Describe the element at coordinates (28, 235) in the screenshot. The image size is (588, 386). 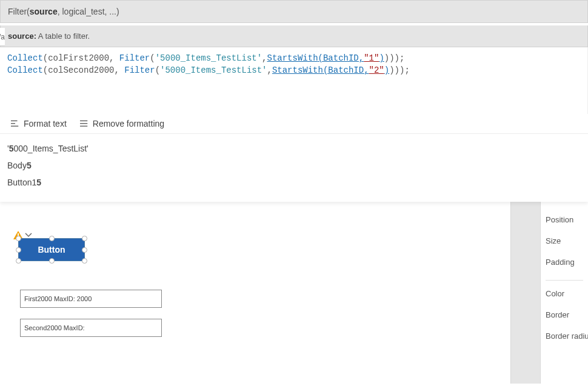
I see `chevron-down-icon` at that location.